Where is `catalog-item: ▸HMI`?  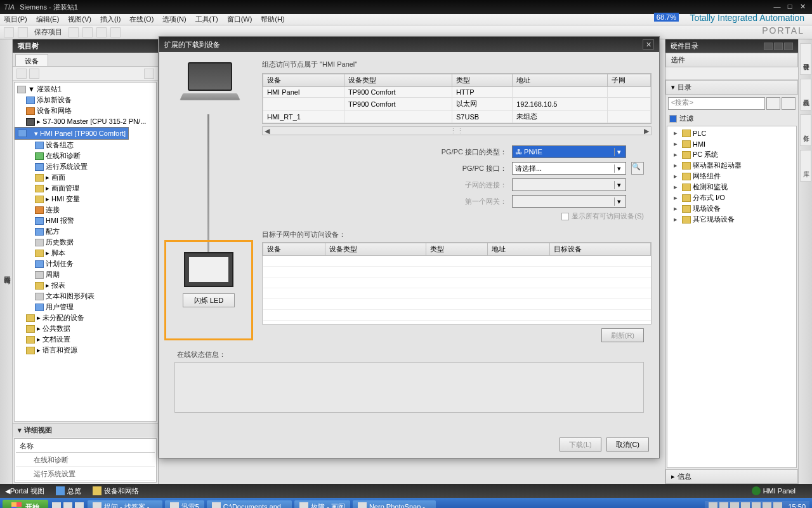
catalog-item: ▸HMI is located at coordinates (732, 144).